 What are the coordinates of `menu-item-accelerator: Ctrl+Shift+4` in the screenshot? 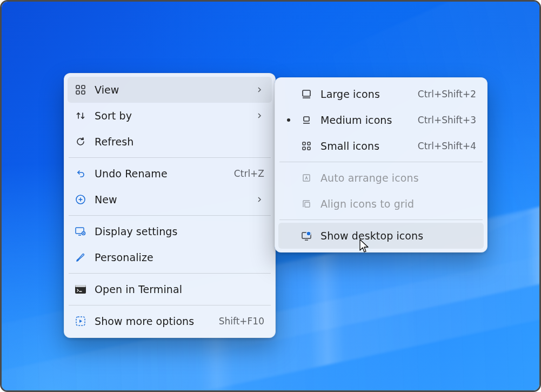 It's located at (447, 146).